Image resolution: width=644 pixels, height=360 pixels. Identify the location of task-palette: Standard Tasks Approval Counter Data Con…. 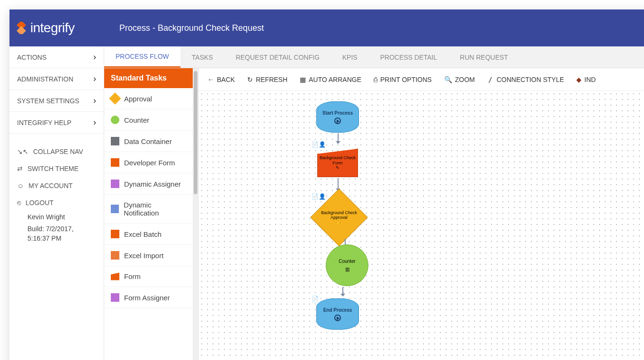
(152, 214).